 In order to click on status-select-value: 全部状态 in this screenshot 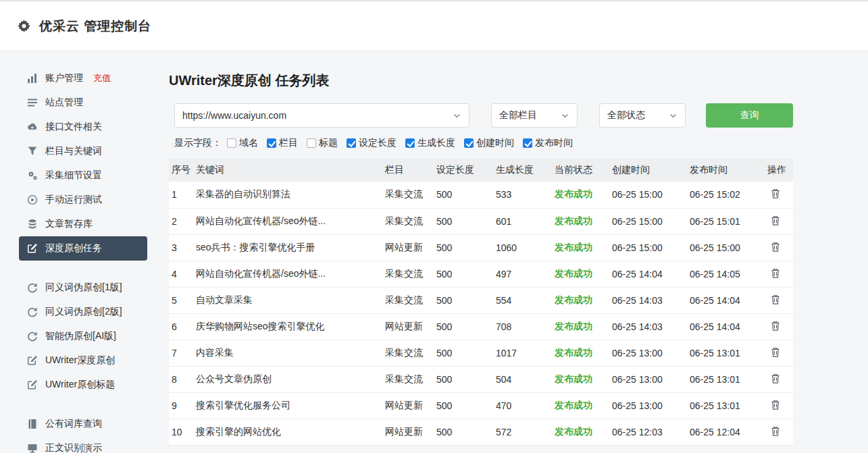, I will do `click(626, 115)`.